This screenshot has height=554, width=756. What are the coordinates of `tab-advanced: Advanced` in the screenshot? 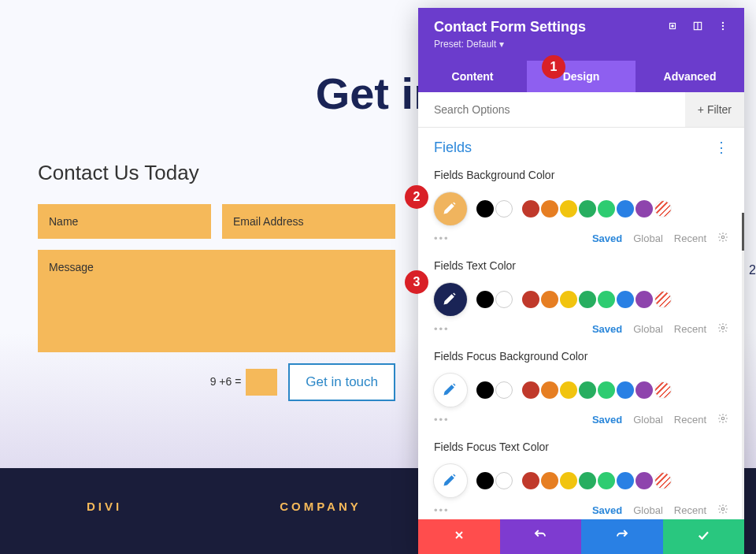 It's located at (690, 76).